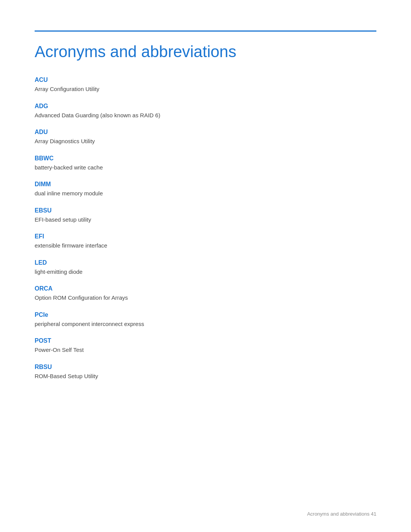  I want to click on acronym-term: ORCA, so click(206, 289).